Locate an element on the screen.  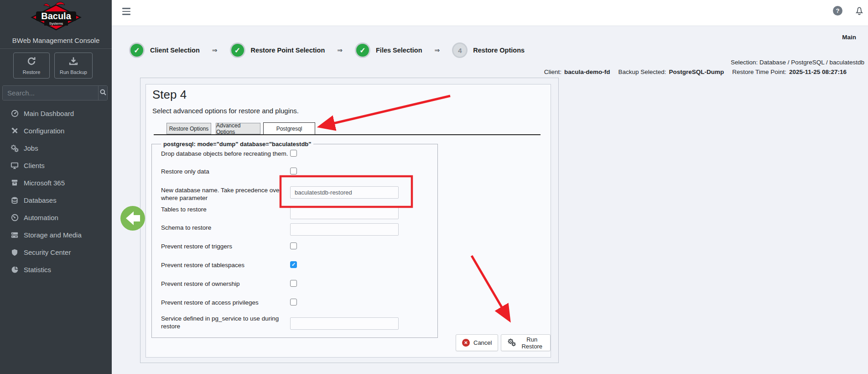
server-icon is located at coordinates (15, 235).